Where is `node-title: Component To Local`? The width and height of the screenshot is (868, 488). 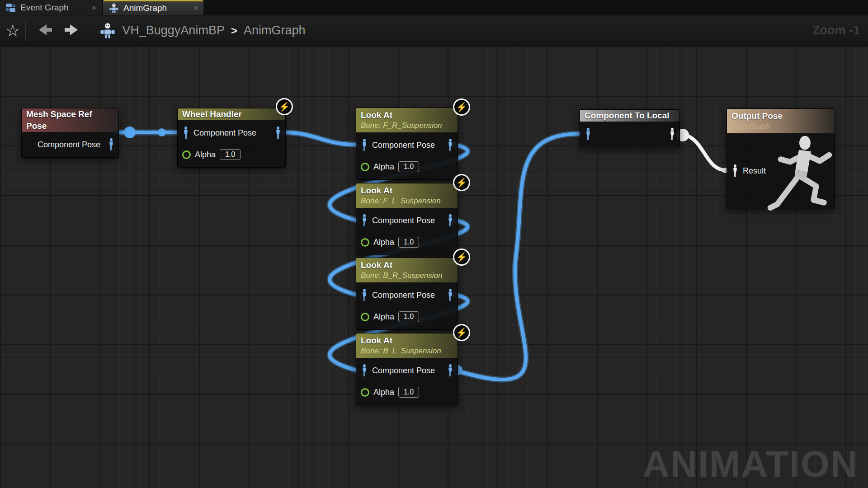 node-title: Component To Local is located at coordinates (630, 116).